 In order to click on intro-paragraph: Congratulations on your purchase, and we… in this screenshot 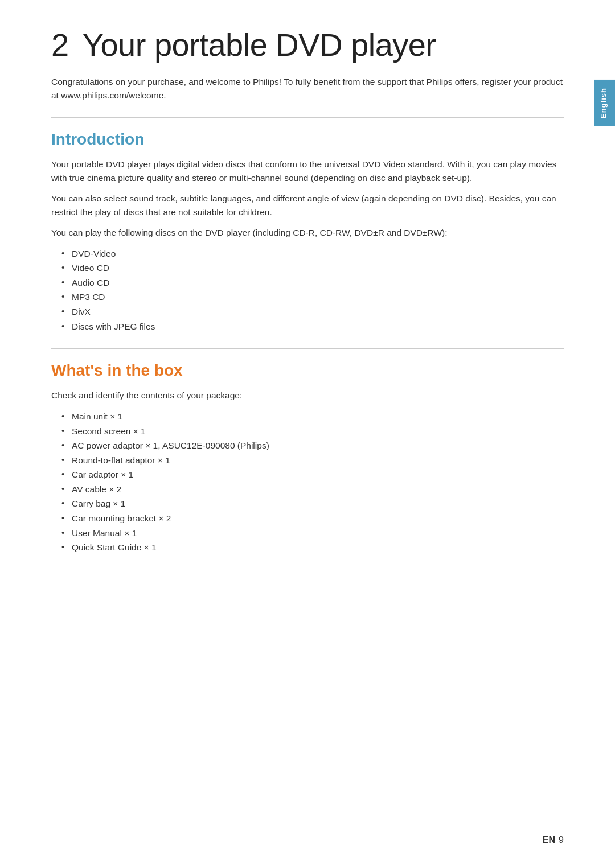, I will do `click(308, 89)`.